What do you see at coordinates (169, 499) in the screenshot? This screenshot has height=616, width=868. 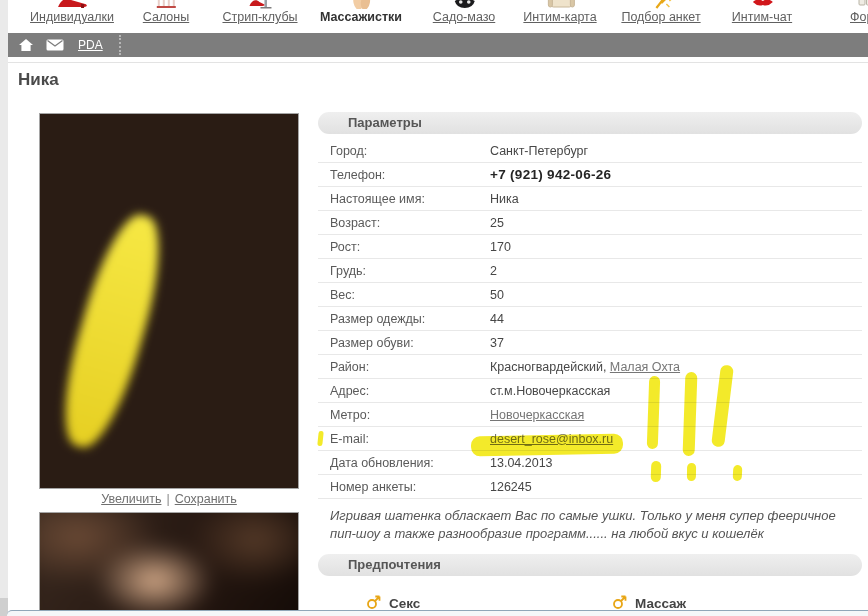 I see `photo-links: Увеличить|Сохранить` at bounding box center [169, 499].